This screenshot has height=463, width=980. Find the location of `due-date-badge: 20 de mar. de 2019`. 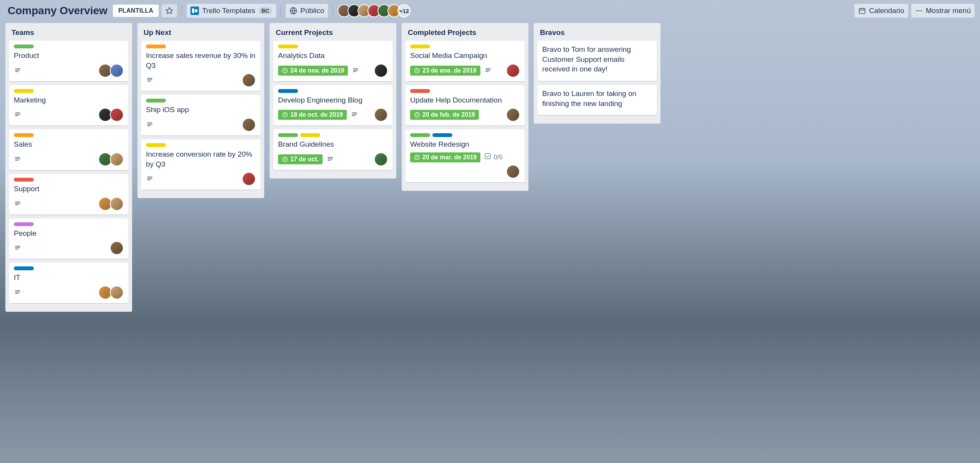

due-date-badge: 20 de mar. de 2019 is located at coordinates (445, 157).